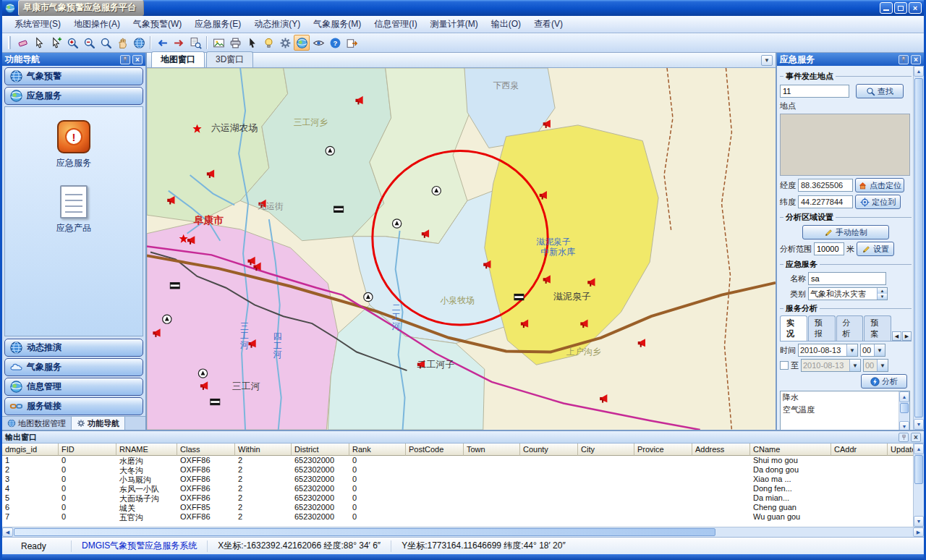 The image size is (926, 560). I want to click on table-row: 10水磨沟OXFF8626523020000Shui mo gou, so click(457, 460).